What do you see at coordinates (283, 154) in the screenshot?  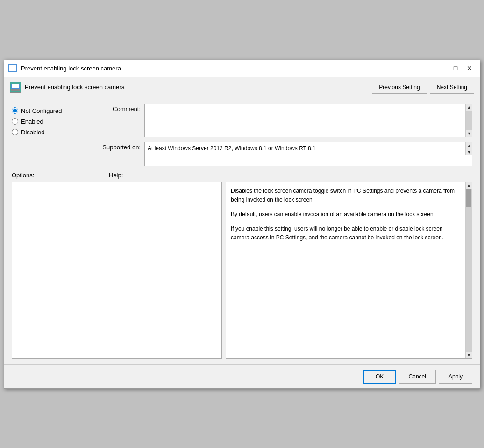 I see `supported-row: Supported on: At least Windows Server 20…` at bounding box center [283, 154].